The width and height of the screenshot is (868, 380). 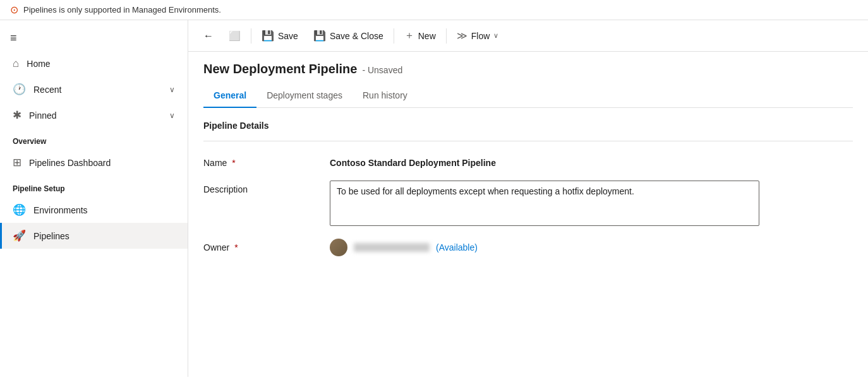 I want to click on name-value: Contoso Standard Deployment Pipeline, so click(x=591, y=161).